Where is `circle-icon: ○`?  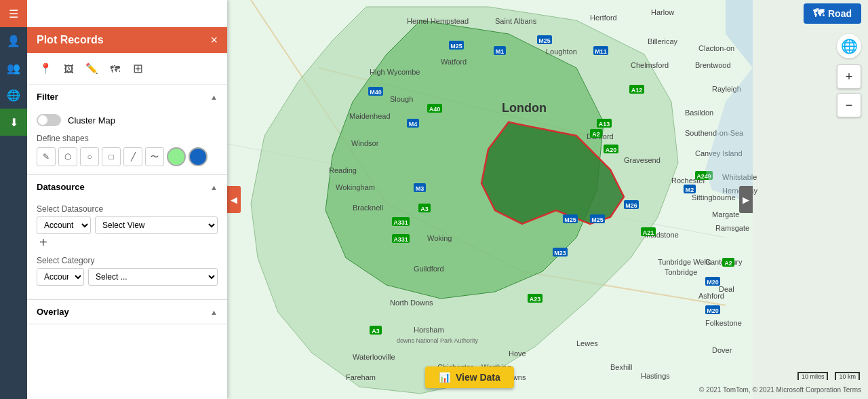 circle-icon: ○ is located at coordinates (90, 157).